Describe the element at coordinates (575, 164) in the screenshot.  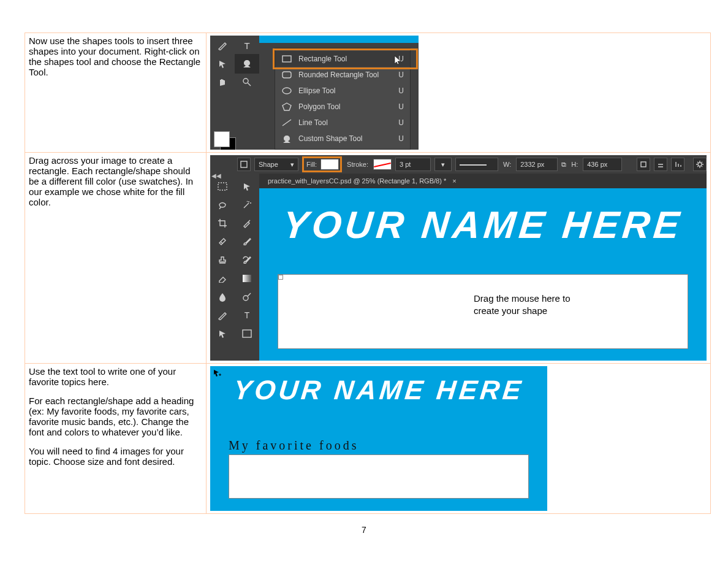
I see `h-label: H:` at that location.